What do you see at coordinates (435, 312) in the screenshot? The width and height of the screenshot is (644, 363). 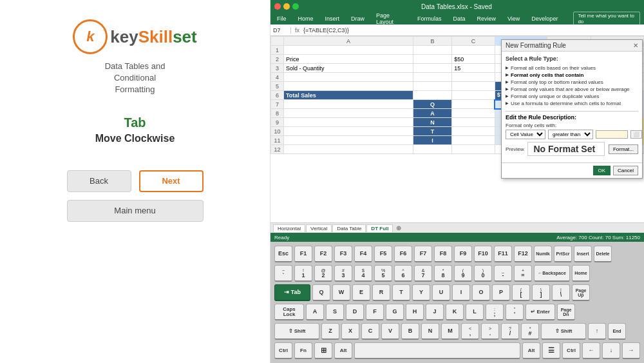 I see `key-j: J` at bounding box center [435, 312].